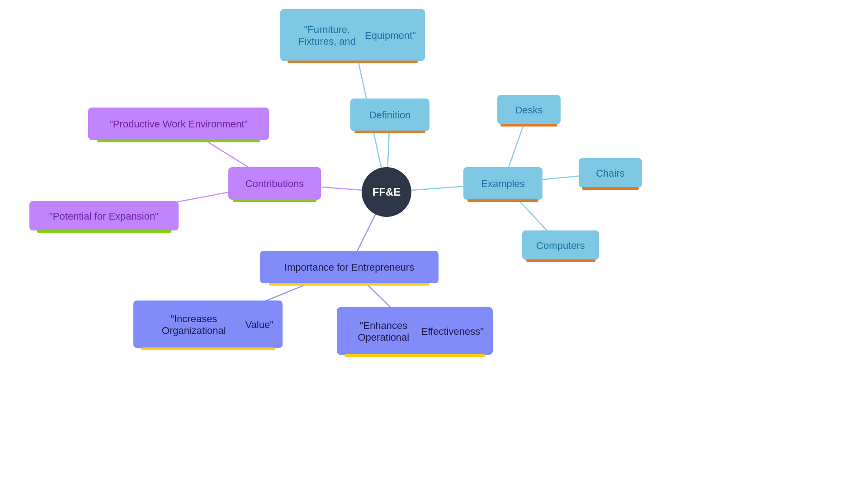 This screenshot has width=868, height=488. I want to click on node-computers: Computers, so click(561, 245).